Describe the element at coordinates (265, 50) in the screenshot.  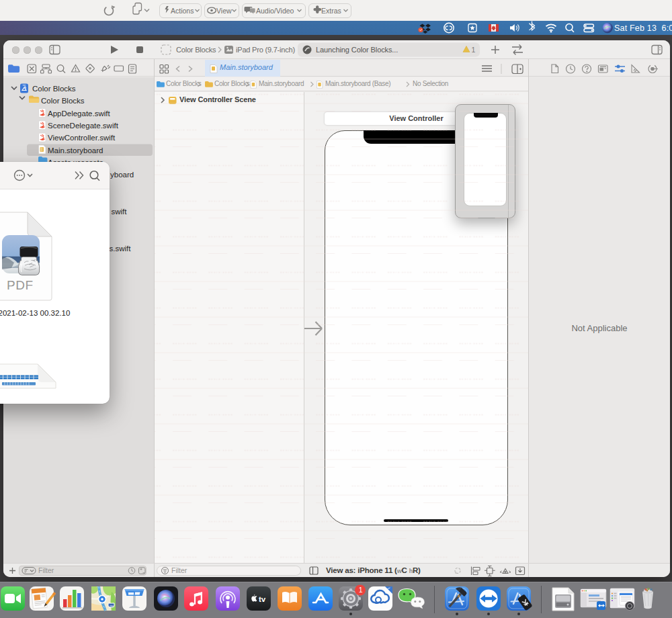
I see `svg-text: iPad Pro (9.7-inch)` at that location.